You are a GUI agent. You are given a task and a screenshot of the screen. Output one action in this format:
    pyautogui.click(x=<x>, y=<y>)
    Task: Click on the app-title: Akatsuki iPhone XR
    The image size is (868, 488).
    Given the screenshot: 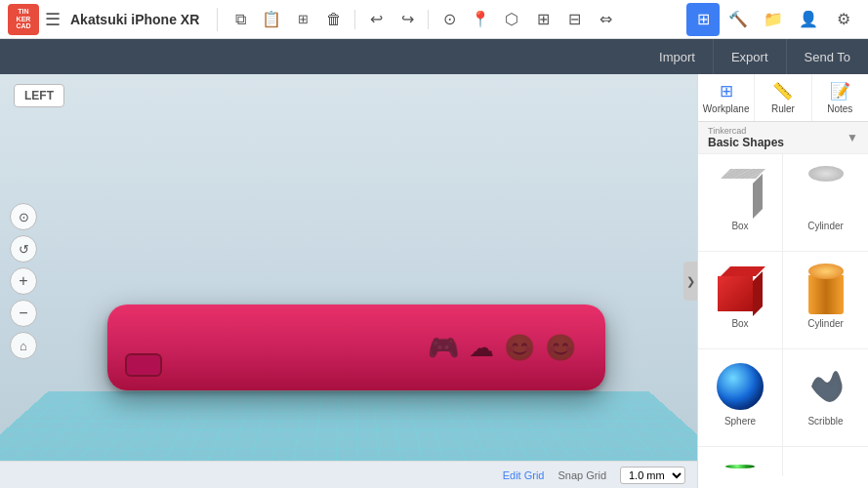 What is the action you would take?
    pyautogui.click(x=135, y=20)
    